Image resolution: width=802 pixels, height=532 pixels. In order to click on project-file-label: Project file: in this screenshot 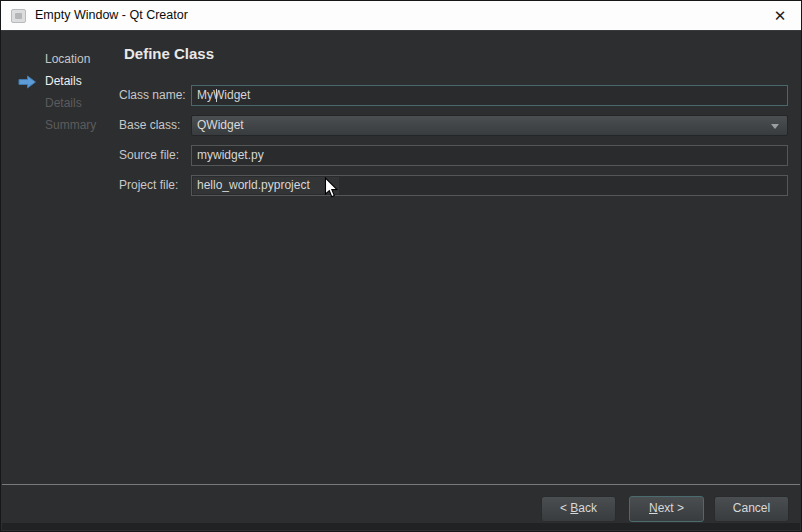, I will do `click(148, 186)`.